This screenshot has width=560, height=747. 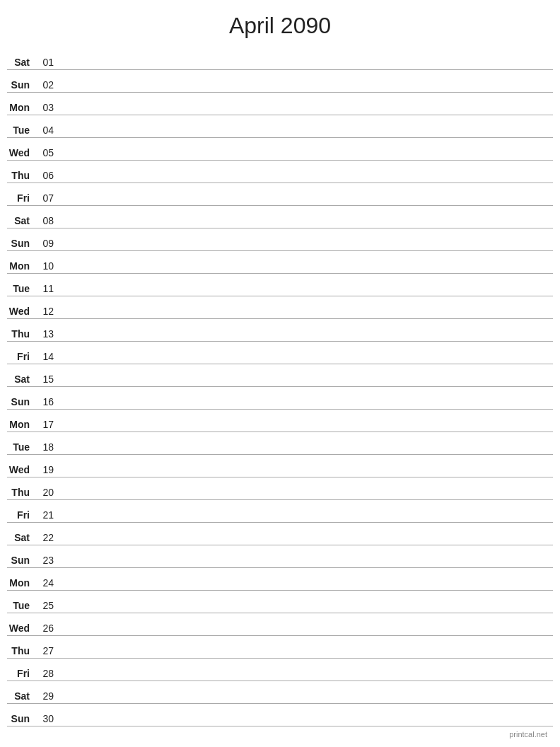 What do you see at coordinates (44, 651) in the screenshot?
I see `day-number: 27` at bounding box center [44, 651].